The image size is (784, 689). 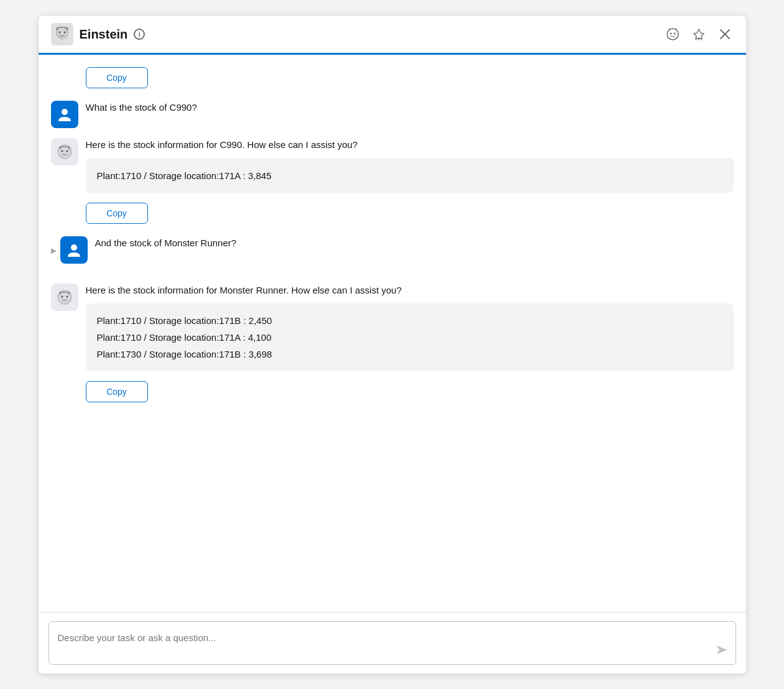 What do you see at coordinates (410, 175) in the screenshot?
I see `data-box-1: Plant:1710 / Storage location:171A : 3,8…` at bounding box center [410, 175].